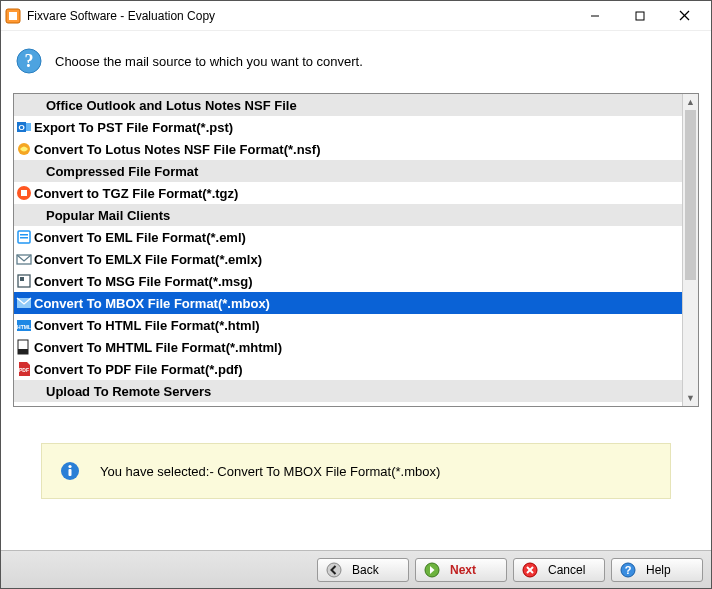 Image resolution: width=712 pixels, height=589 pixels. What do you see at coordinates (158, 348) in the screenshot?
I see `item-label: Convert To MHTML File Format(*.mhtml)` at bounding box center [158, 348].